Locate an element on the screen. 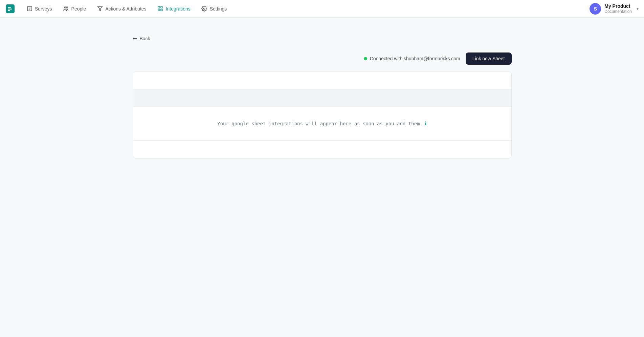 The height and width of the screenshot is (337, 644). nav-item-actions-attributes: Actions & Attributes is located at coordinates (121, 9).